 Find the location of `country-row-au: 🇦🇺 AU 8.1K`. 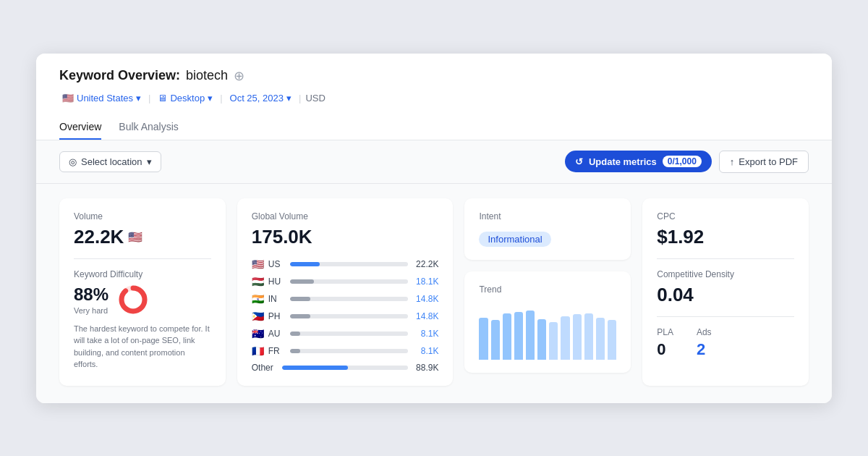

country-row-au: 🇦🇺 AU 8.1K is located at coordinates (346, 334).